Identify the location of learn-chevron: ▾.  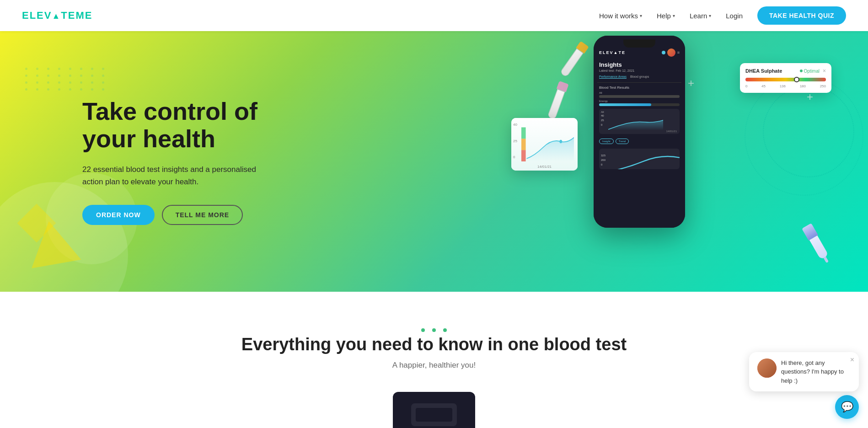
(710, 16).